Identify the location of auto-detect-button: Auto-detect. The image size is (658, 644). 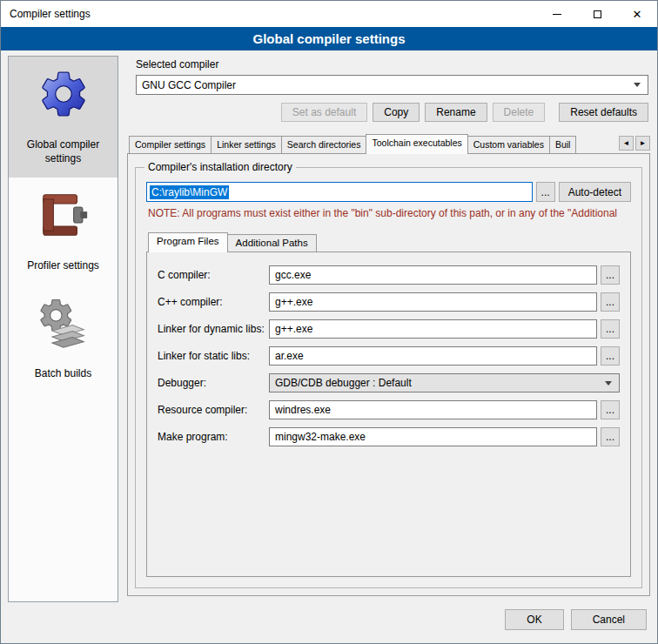
(595, 191).